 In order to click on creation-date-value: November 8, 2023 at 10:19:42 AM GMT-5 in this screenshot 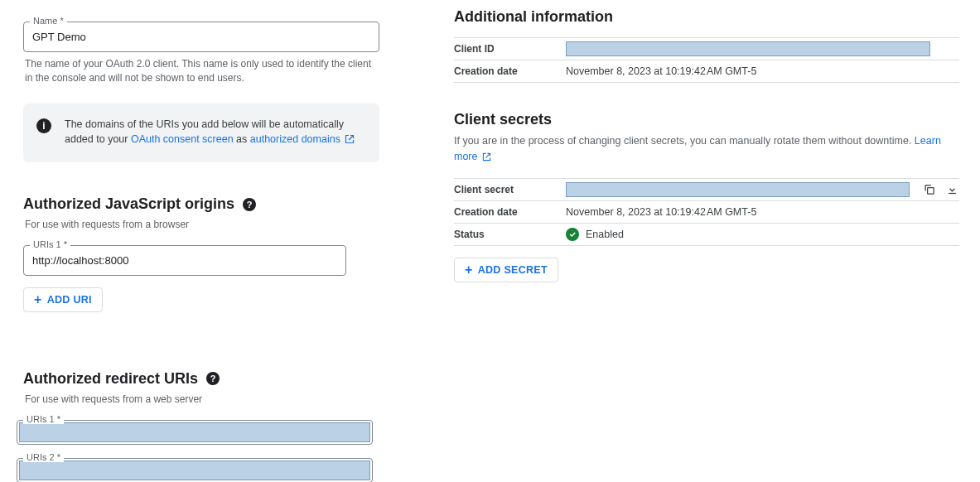, I will do `click(762, 71)`.